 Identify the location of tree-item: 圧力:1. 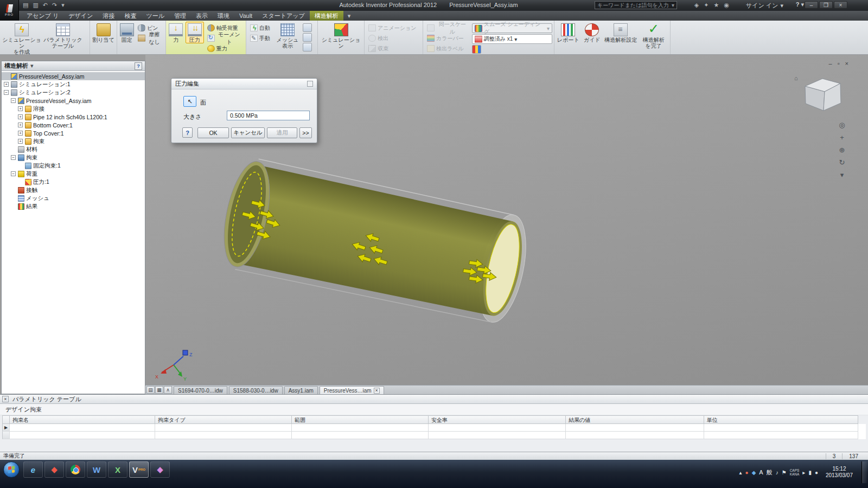
(73, 182).